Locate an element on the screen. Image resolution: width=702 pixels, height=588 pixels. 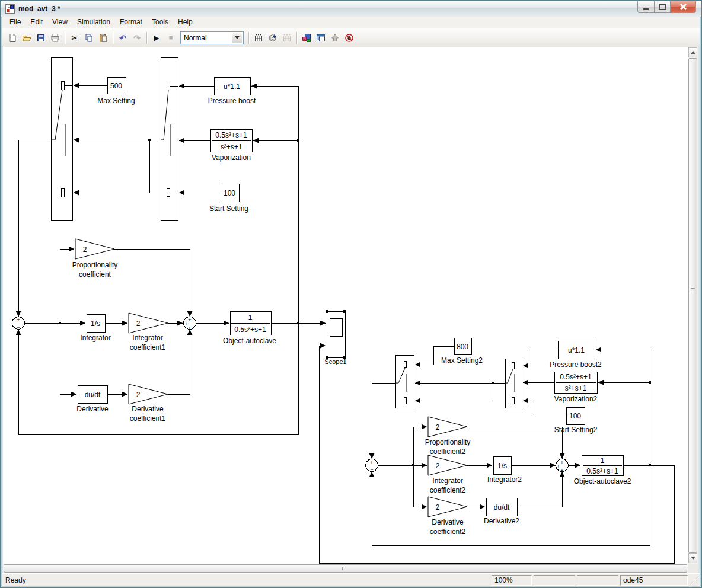
paste-button is located at coordinates (103, 38).